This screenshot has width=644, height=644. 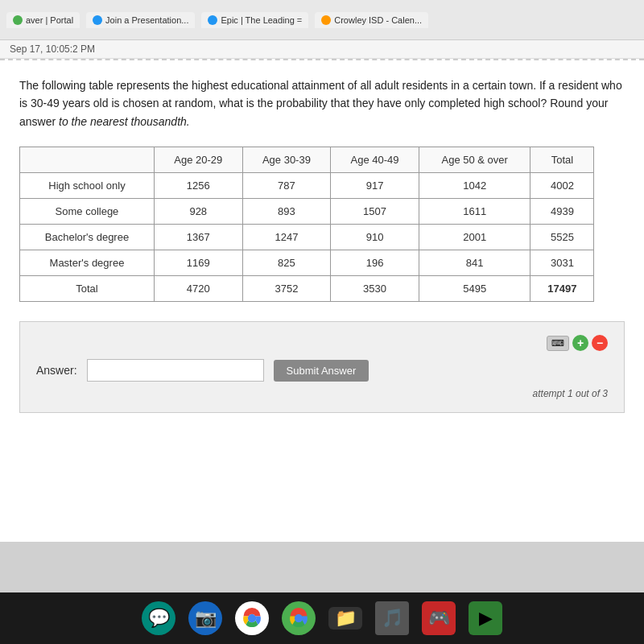 I want to click on table-cell: 5525, so click(x=562, y=237).